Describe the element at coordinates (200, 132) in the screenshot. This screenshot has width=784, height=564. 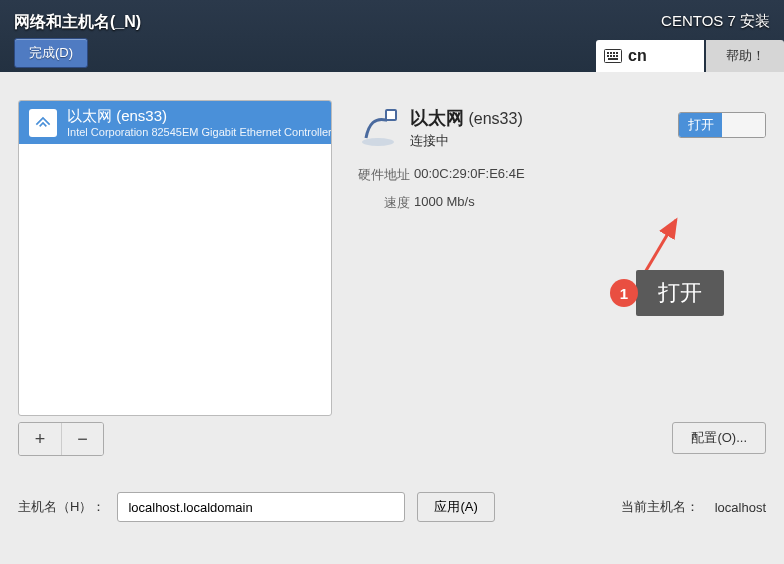
I see `interface-description: Intel Corporation 82545EM Gigabit Ethern…` at that location.